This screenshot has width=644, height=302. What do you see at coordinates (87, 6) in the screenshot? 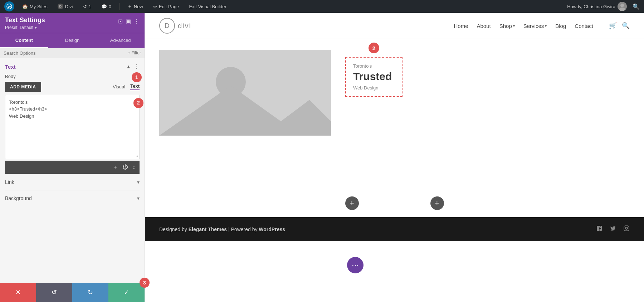
I see `updates-menu: ↺ 1` at bounding box center [87, 6].